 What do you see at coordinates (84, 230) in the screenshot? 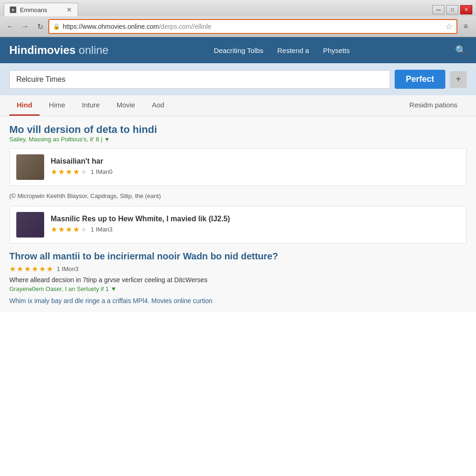
I see `star2-5: ★` at bounding box center [84, 230].